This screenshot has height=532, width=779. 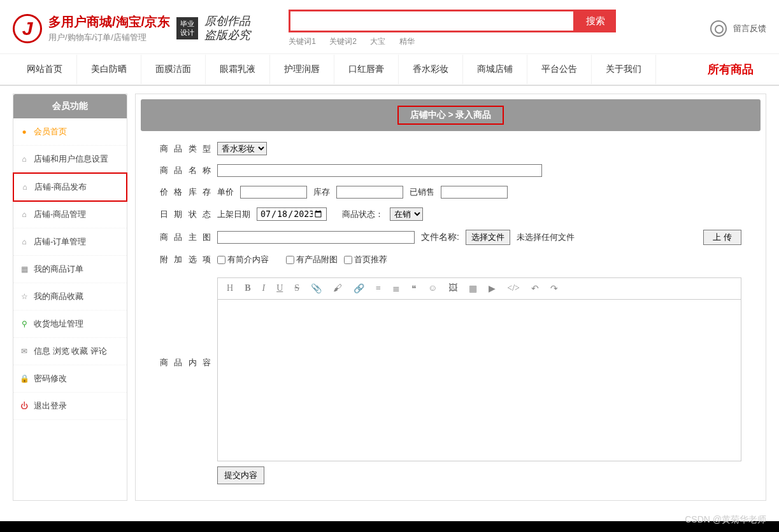 What do you see at coordinates (554, 289) in the screenshot?
I see `toolbar-btn: ↷` at bounding box center [554, 289].